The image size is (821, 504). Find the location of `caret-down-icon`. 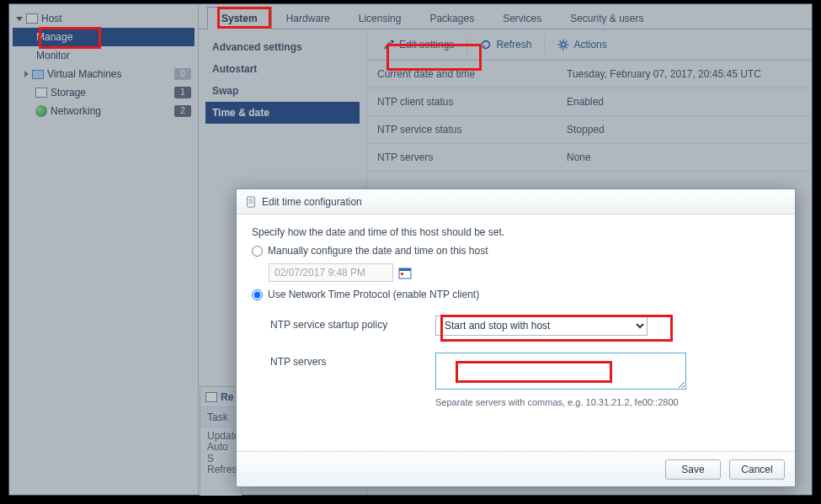

caret-down-icon is located at coordinates (19, 19).